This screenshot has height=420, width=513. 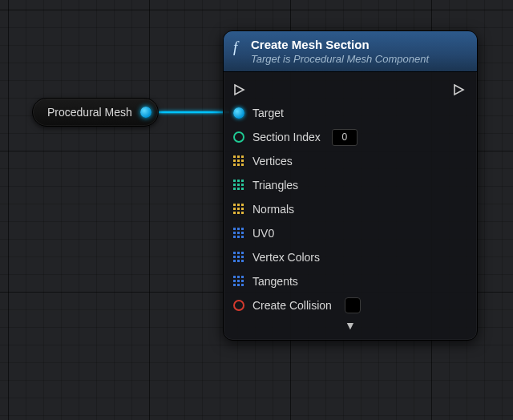 What do you see at coordinates (350, 281) in the screenshot?
I see `pin-row-tangents: Tangents` at bounding box center [350, 281].